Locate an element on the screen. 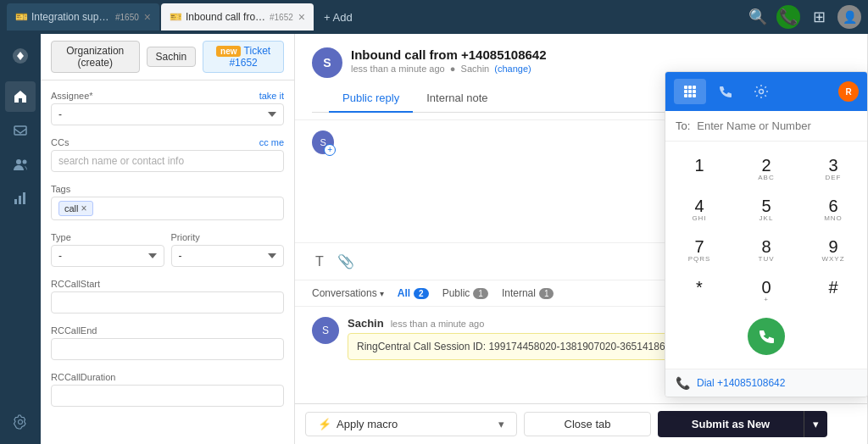  tab-2-close: × is located at coordinates (302, 17).